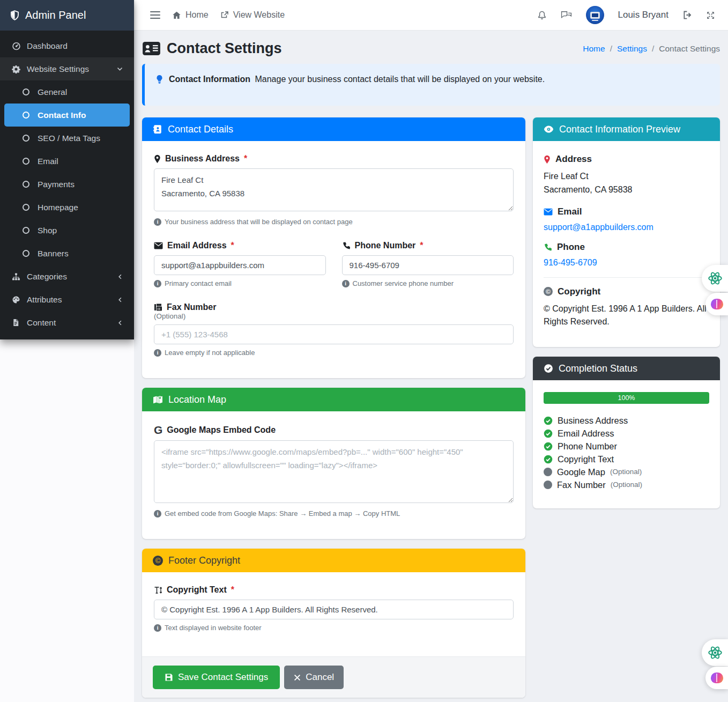  I want to click on sidebar-item-label: Homepage, so click(58, 208).